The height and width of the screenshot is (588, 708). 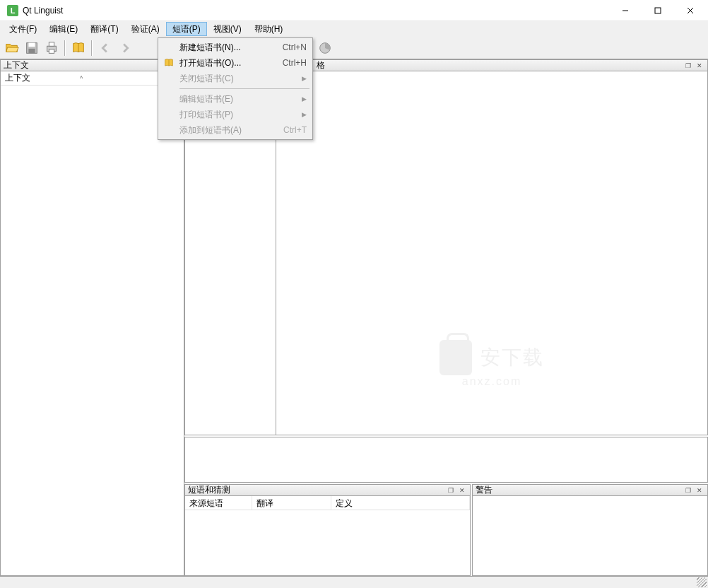 I want to click on panel-title: 警告, so click(x=484, y=490).